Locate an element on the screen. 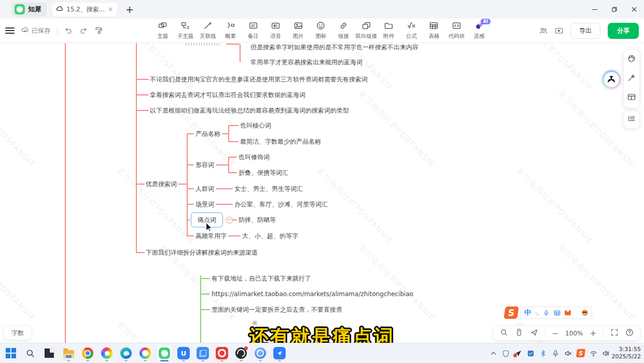  share-button: 分享 is located at coordinates (623, 31).